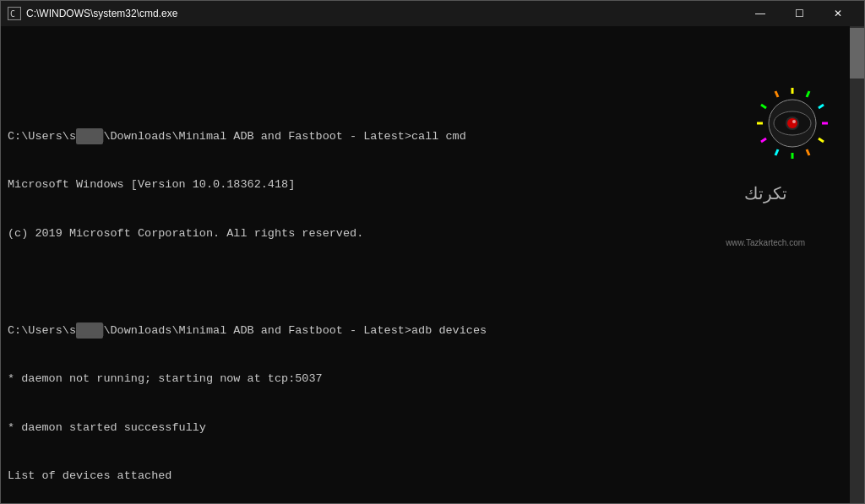  Describe the element at coordinates (760, 14) in the screenshot. I see `minimize-button: —` at that location.